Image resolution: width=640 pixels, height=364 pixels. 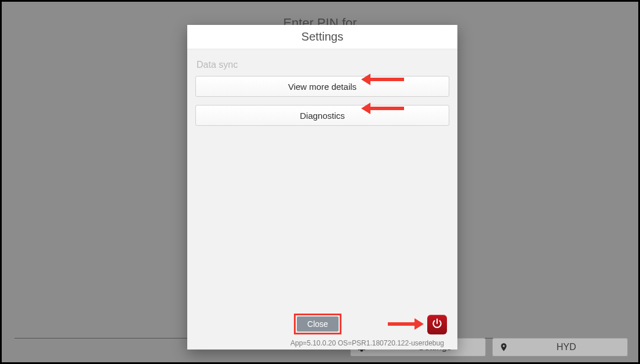 I want to click on power-icon, so click(x=437, y=325).